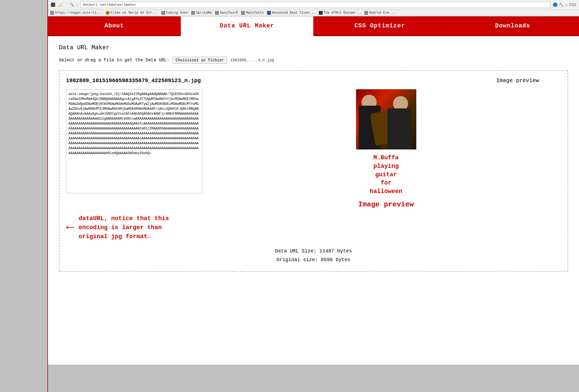 This screenshot has width=579, height=392. I want to click on bookmark-html5: The HTML5 Docume..., so click(340, 13).